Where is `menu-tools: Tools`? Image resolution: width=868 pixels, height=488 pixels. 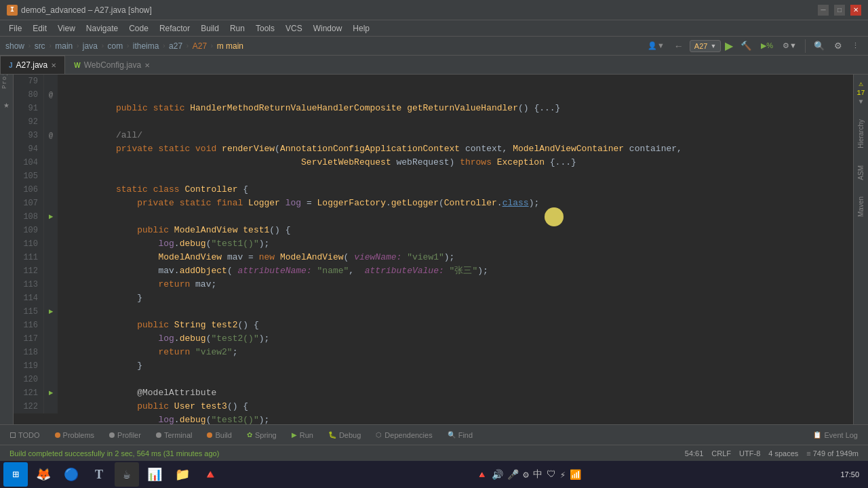
menu-tools: Tools is located at coordinates (265, 28).